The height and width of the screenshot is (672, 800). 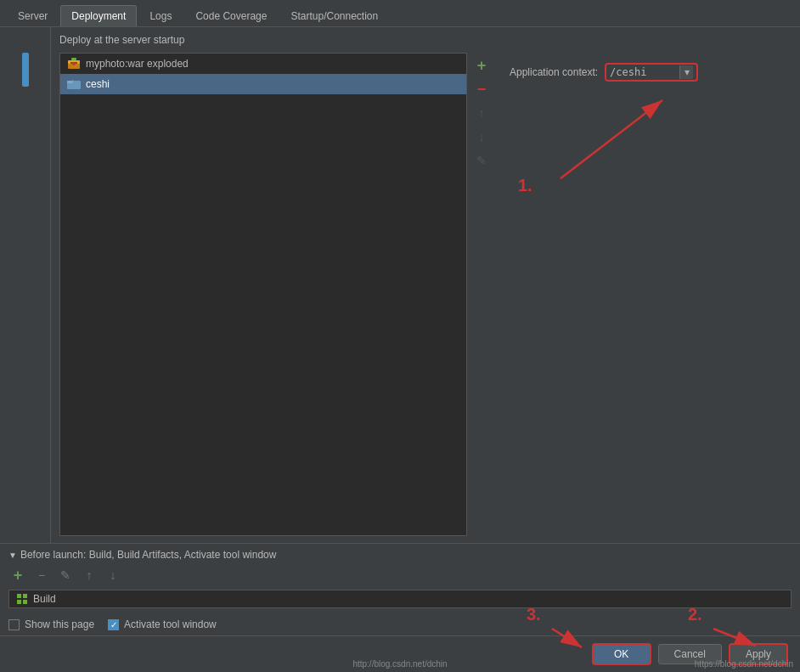 I want to click on before-launch-list: Build, so click(x=400, y=599).